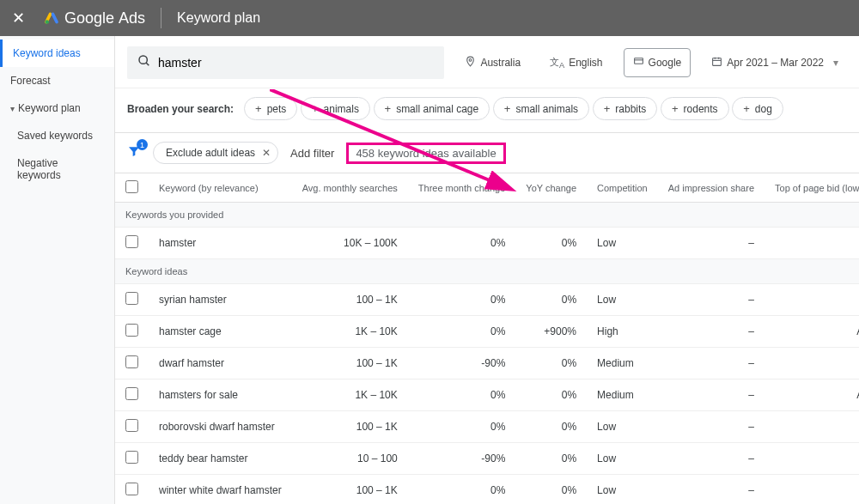  Describe the element at coordinates (487, 244) in the screenshot. I see `table-row: hamster10K – 100K0%0%Low––` at that location.